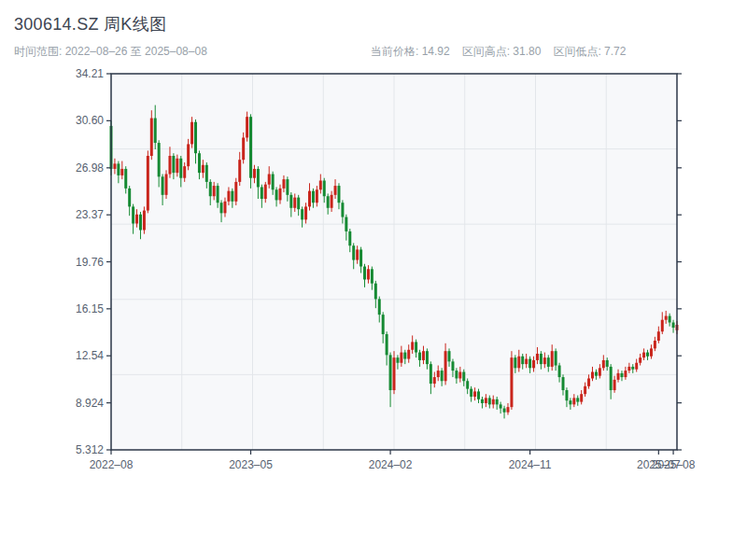 The width and height of the screenshot is (747, 560). I want to click on y-tick-label: 34.21, so click(90, 74).